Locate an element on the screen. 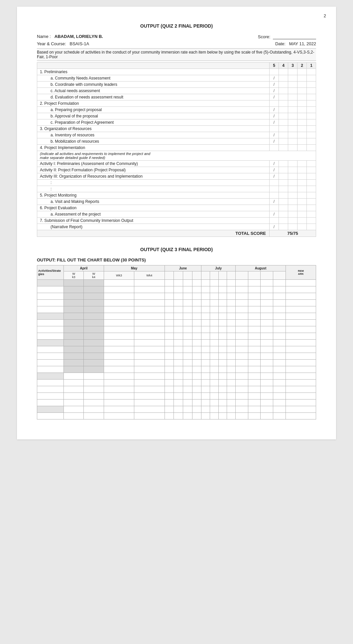 This screenshot has height=644, width=353. info-row-year: Year & Course: BSAIS-1A Date: MAY 11, 20… is located at coordinates (177, 44).